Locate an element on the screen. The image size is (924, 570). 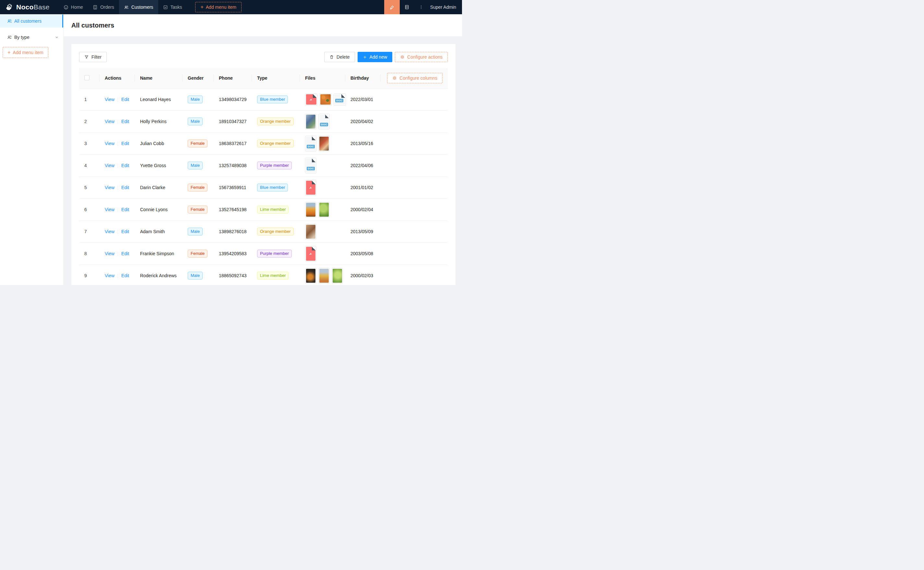
add-new-button: Add new is located at coordinates (375, 57).